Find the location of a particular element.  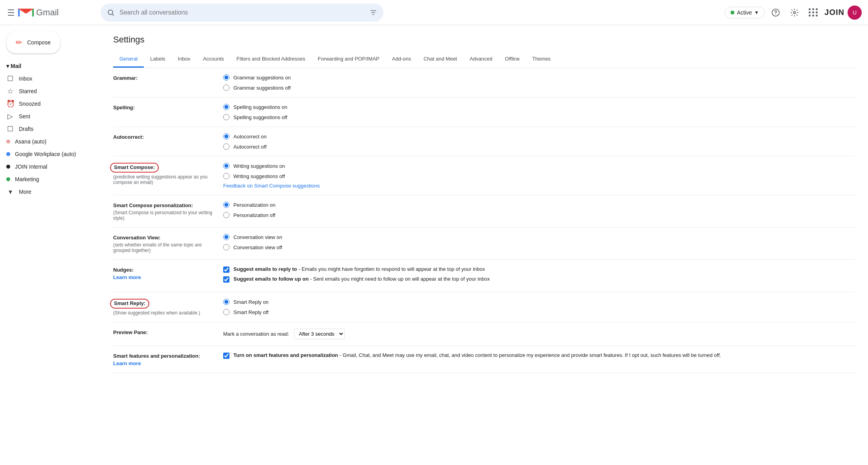

tab-chat: Chat and Meet is located at coordinates (440, 59).